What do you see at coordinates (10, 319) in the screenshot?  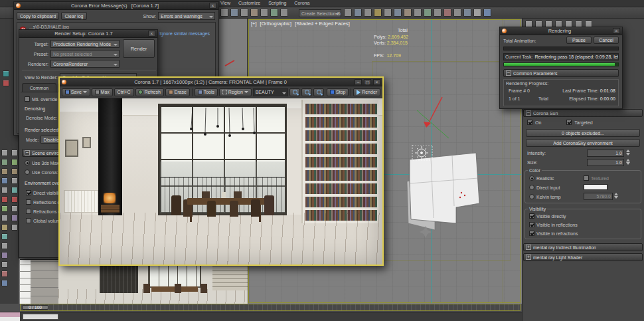 I see `maxscript-listener-white` at bounding box center [10, 319].